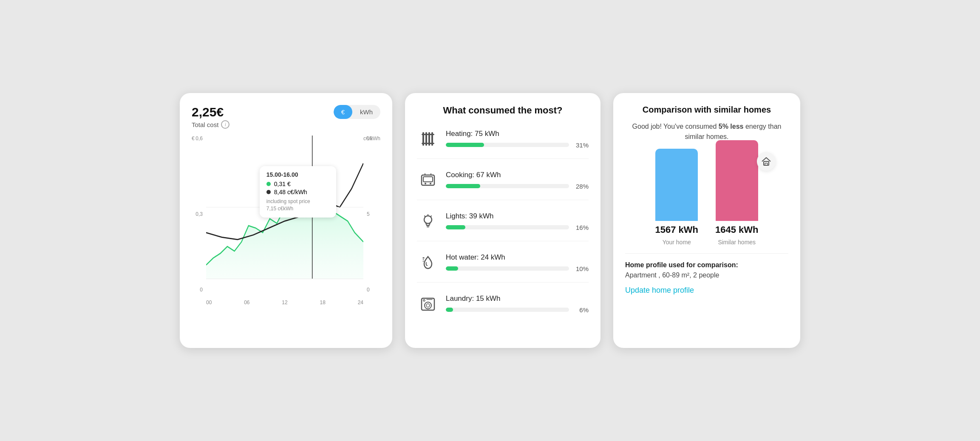 Image resolution: width=980 pixels, height=441 pixels. I want to click on dark-dot-icon, so click(269, 192).